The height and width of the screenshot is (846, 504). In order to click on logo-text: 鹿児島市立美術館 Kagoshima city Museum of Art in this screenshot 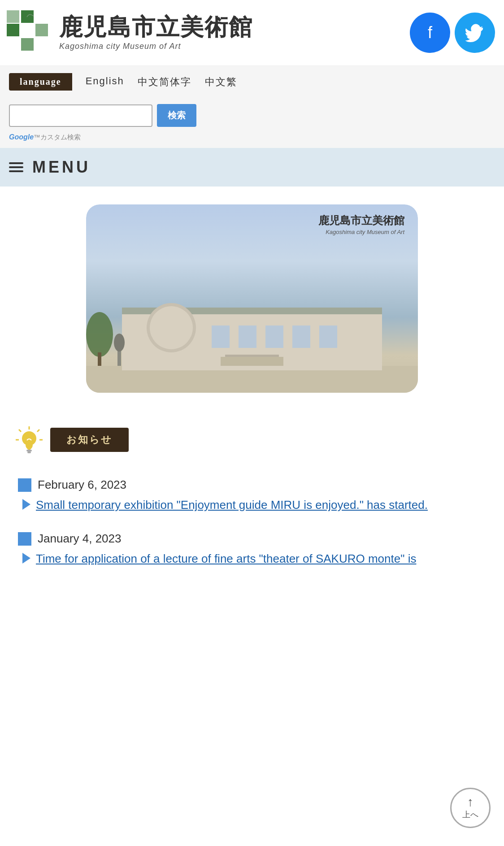, I will do `click(156, 33)`.